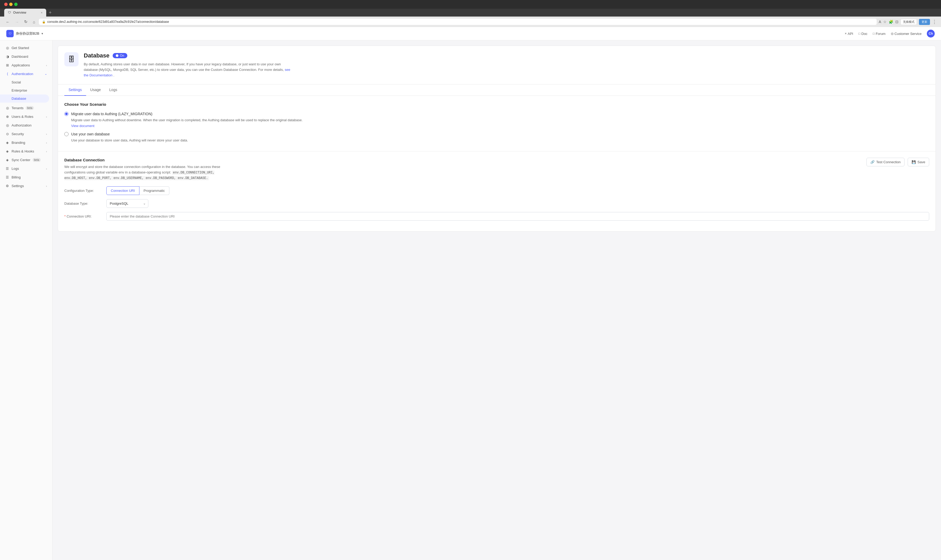 The height and width of the screenshot is (560, 941). Describe the element at coordinates (8, 186) in the screenshot. I see `settings-icon: ⚙` at that location.